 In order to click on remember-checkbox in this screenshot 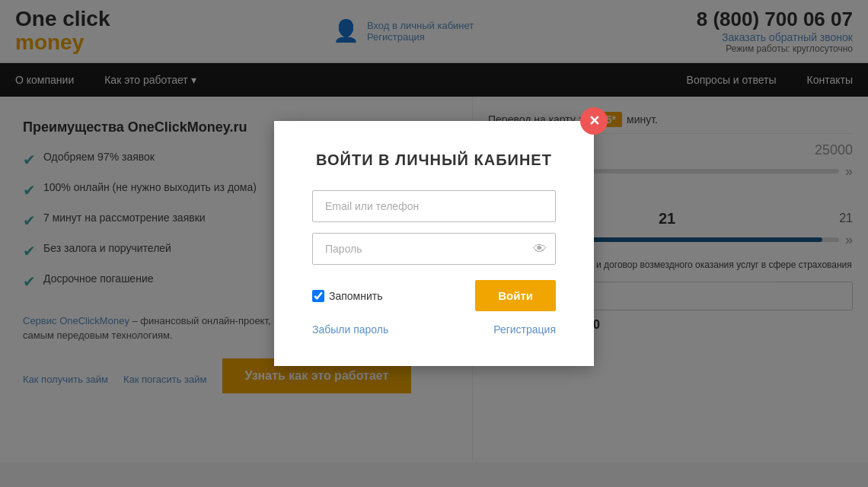, I will do `click(318, 296)`.